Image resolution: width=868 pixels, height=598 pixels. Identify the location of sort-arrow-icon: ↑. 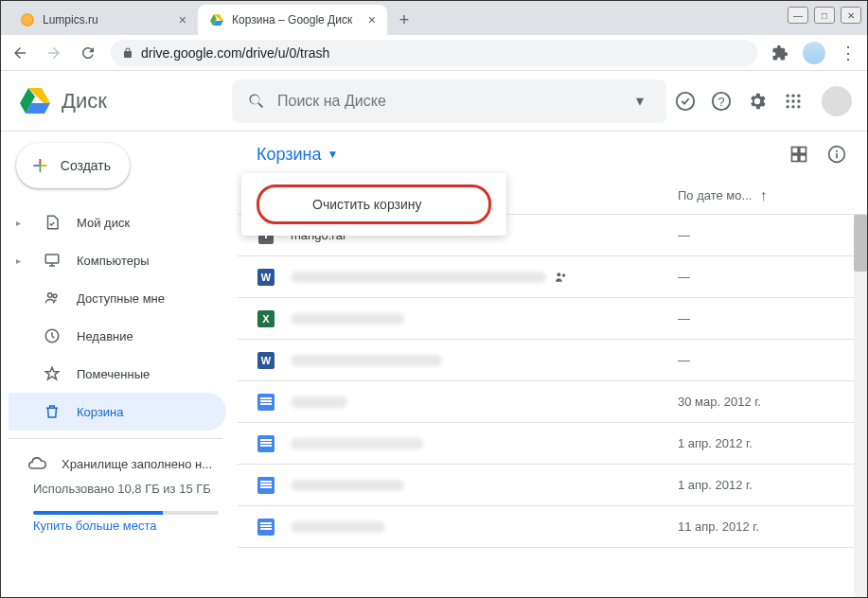
(763, 196).